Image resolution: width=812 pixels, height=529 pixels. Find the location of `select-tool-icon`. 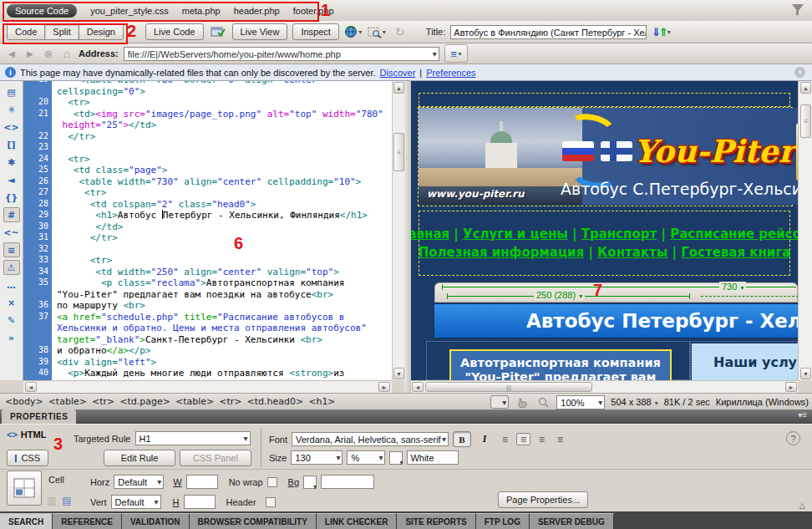

select-tool-icon is located at coordinates (500, 402).